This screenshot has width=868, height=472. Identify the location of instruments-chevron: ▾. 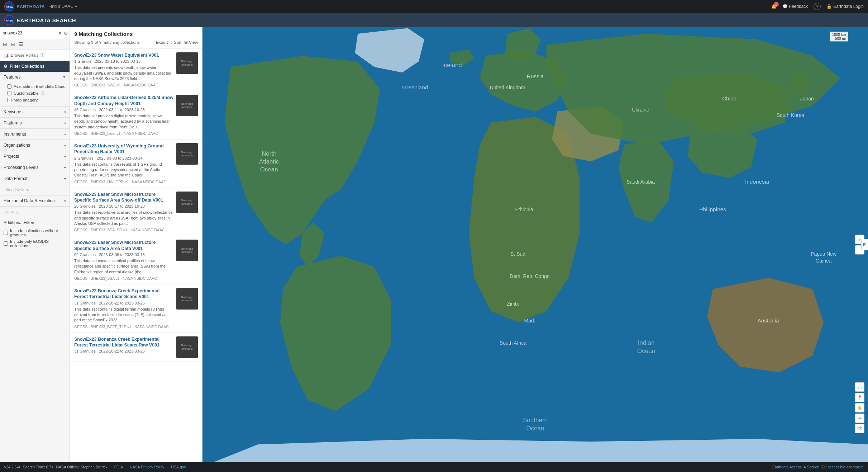
(65, 134).